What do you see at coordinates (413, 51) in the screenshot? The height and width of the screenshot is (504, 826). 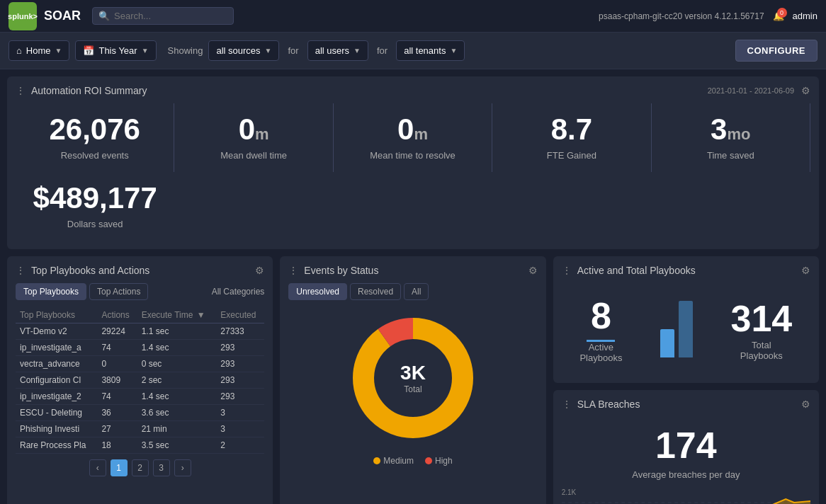 I see `toolbar: ⌂ Home ▼ 📅 This Year ▼ Showing all sourc…` at bounding box center [413, 51].